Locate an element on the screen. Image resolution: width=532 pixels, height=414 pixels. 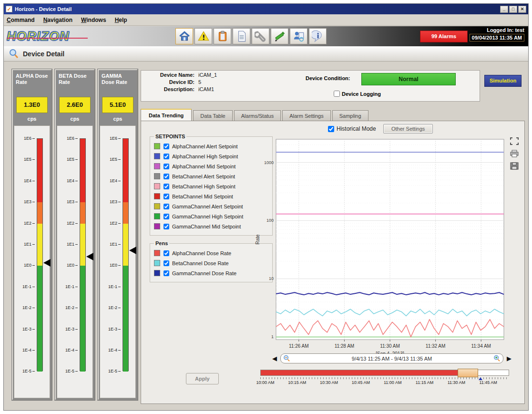
maximize-button: □ is located at coordinates (513, 10).